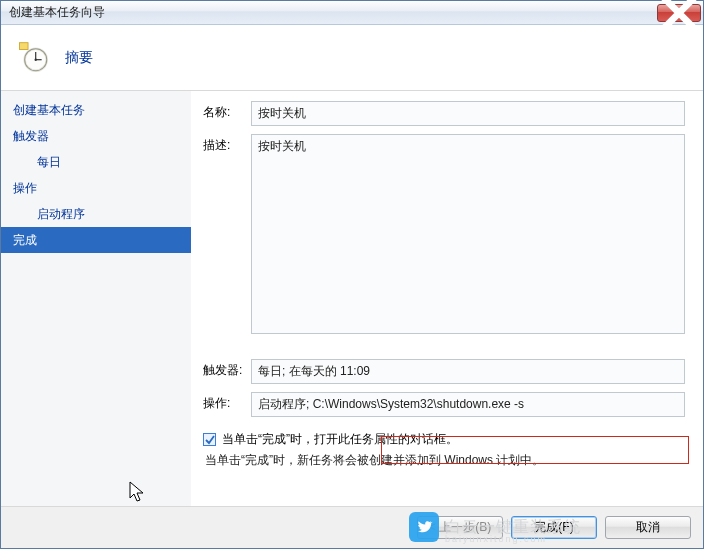 This screenshot has height=549, width=704. What do you see at coordinates (352, 13) in the screenshot?
I see `titlebar: 创建基本任务向导` at bounding box center [352, 13].